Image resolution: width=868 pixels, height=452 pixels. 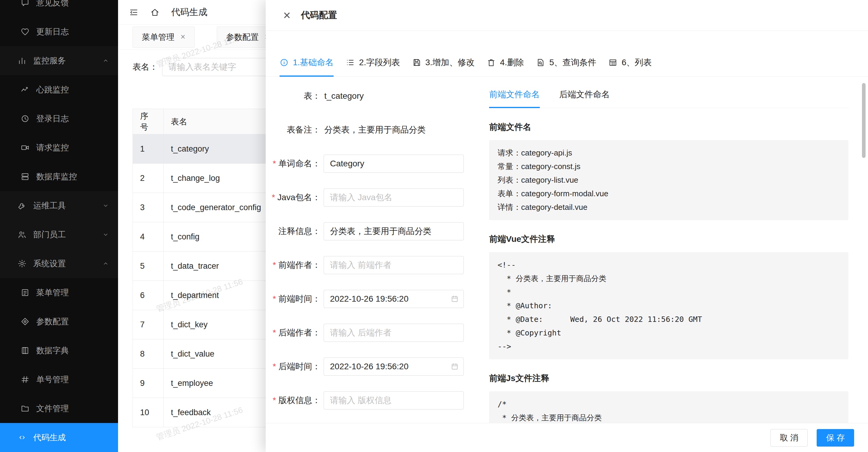 I want to click on step-label: 5、查询条件, so click(x=573, y=62).